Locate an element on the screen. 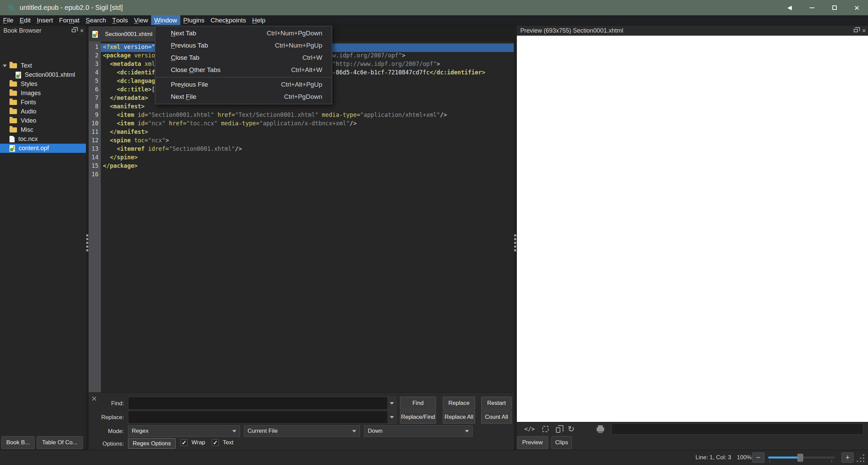 The width and height of the screenshot is (868, 465). dock-tab-preview: Preview is located at coordinates (532, 443).